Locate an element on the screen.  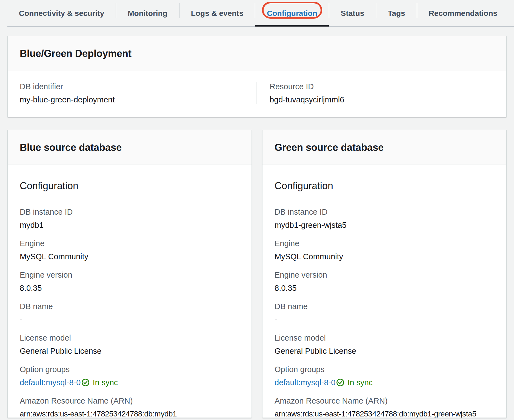
panel-title: Blue/Green Deployment is located at coordinates (257, 54).